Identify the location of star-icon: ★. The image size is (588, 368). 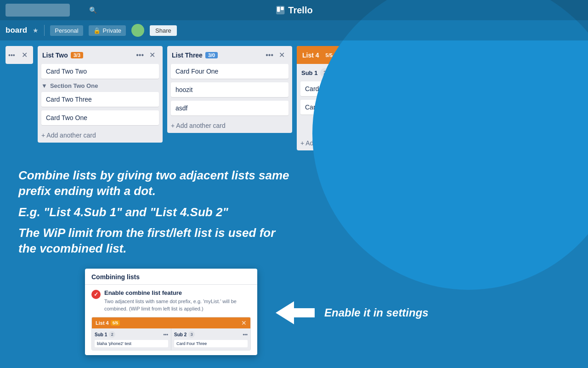
(36, 30).